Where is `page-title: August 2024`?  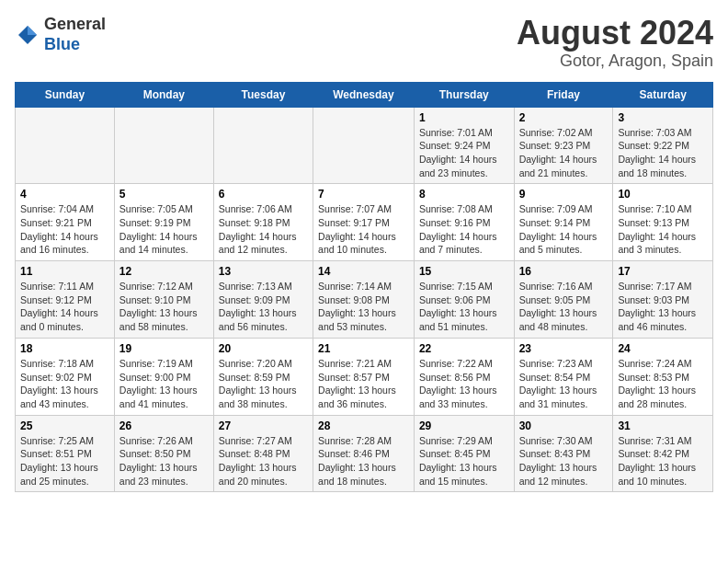 page-title: August 2024 is located at coordinates (615, 33).